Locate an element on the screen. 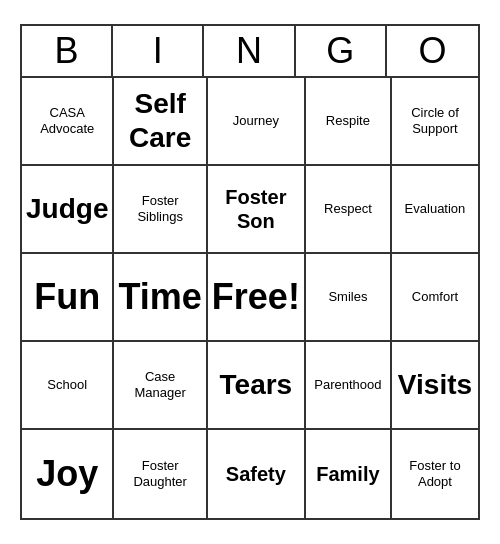 This screenshot has width=500, height=544. bingo-cell: Foster to Adopt is located at coordinates (435, 474).